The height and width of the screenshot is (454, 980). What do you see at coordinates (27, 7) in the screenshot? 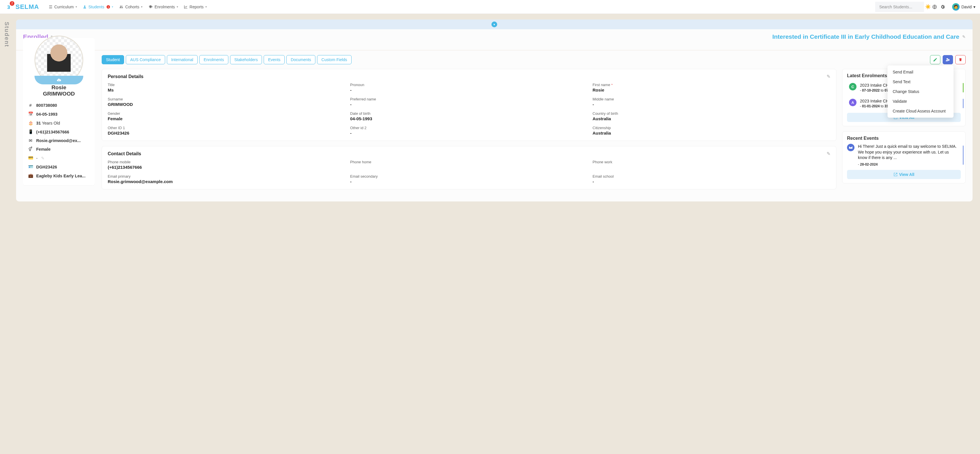
I see `brand: SELMA` at bounding box center [27, 7].